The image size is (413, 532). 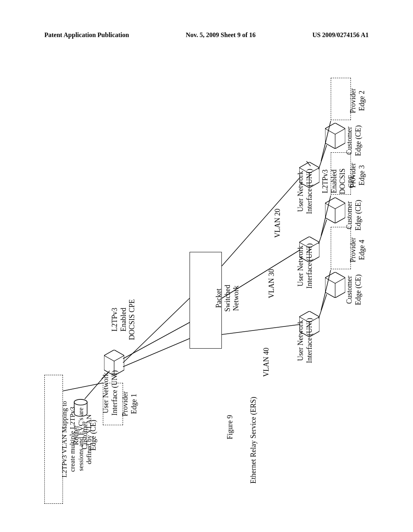 What do you see at coordinates (123, 320) in the screenshot?
I see `left-cpe-label: L2TPv3EnabledDOCSIS CPE` at bounding box center [123, 320].